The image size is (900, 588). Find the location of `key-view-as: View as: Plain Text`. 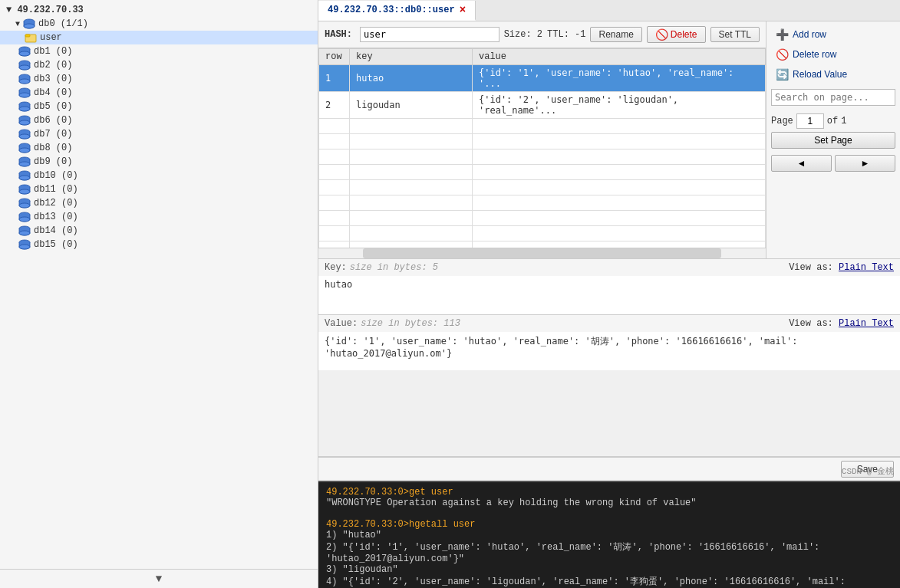

key-view-as: View as: Plain Text is located at coordinates (841, 268).